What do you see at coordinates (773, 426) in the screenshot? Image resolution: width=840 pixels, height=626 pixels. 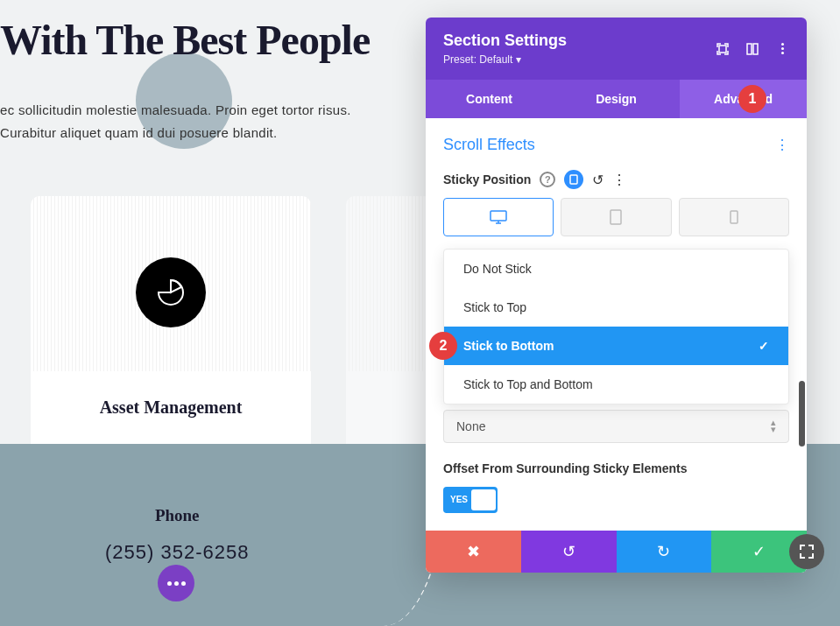 I see `updown-icon: ▴▾` at bounding box center [773, 426].